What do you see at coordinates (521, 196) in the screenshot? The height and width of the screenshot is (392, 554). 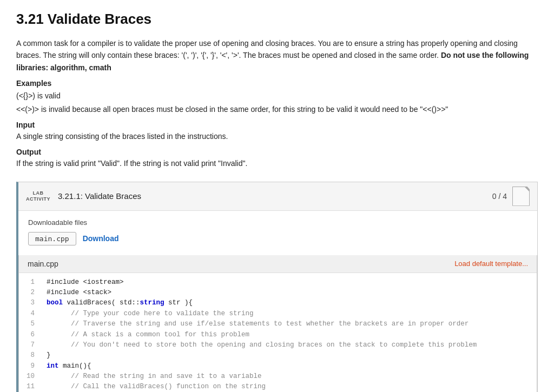 I see `lab-document-icon` at bounding box center [521, 196].